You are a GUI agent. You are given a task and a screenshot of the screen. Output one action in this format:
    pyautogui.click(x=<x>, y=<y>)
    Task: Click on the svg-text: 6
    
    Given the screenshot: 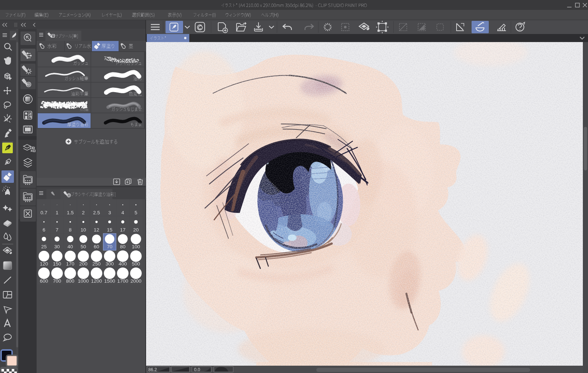 What is the action you would take?
    pyautogui.click(x=44, y=230)
    